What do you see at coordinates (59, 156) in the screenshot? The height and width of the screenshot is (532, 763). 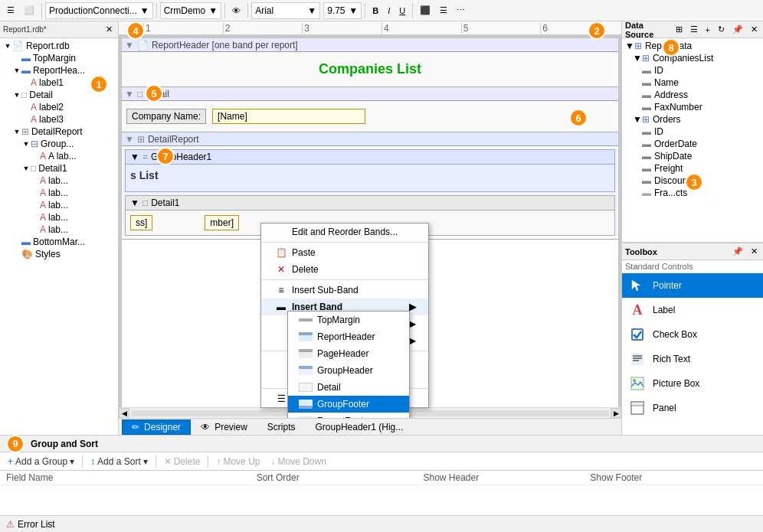 I see `tree-item-group-a: A A lab...` at bounding box center [59, 156].